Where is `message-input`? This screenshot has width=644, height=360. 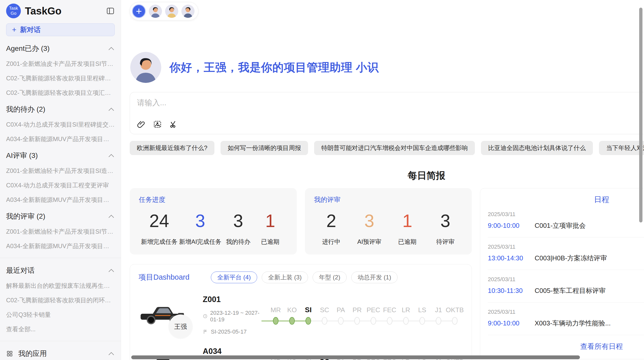
message-input is located at coordinates (345, 103).